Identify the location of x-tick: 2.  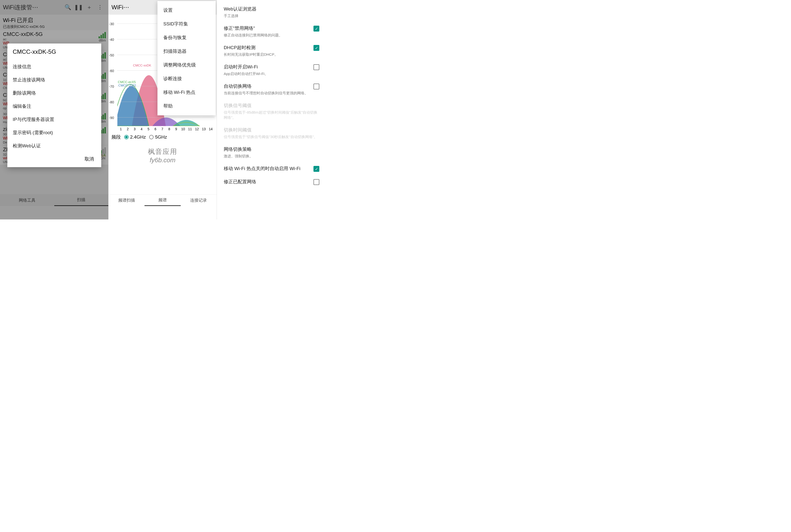
(128, 129).